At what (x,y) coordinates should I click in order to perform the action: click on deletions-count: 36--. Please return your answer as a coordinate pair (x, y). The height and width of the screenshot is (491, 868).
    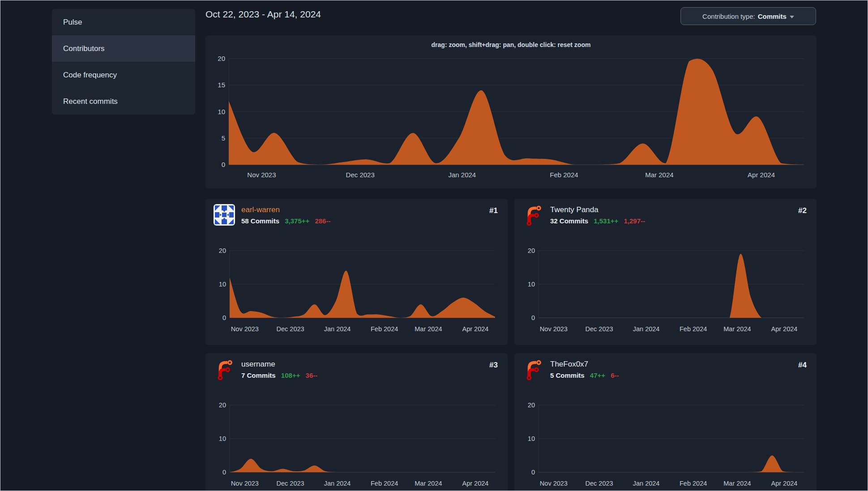
    Looking at the image, I should click on (312, 375).